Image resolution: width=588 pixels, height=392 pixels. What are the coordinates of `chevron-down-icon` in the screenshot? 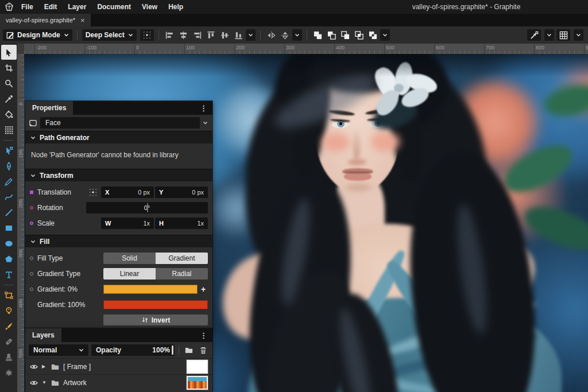 It's located at (206, 123).